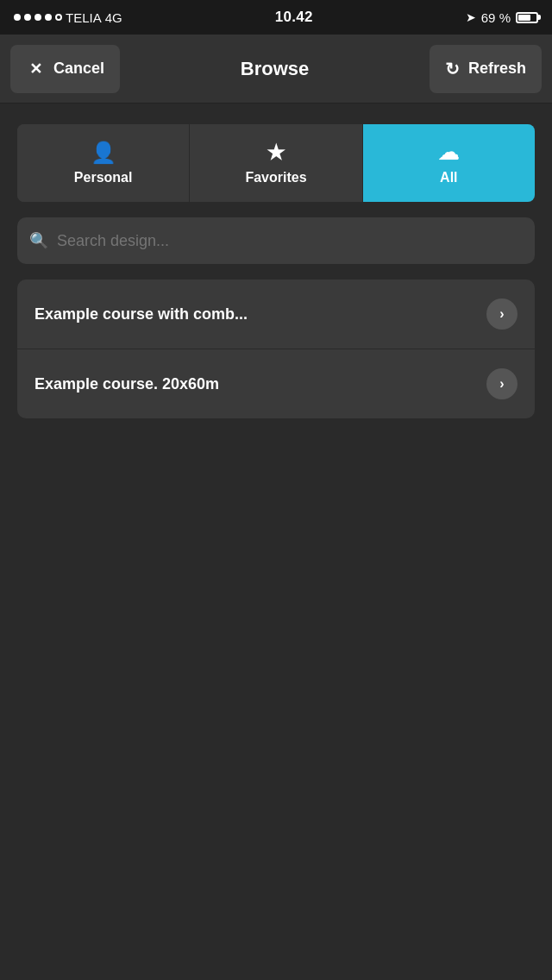 This screenshot has width=552, height=980. What do you see at coordinates (104, 178) in the screenshot?
I see `tab-personal-label: Personal` at bounding box center [104, 178].